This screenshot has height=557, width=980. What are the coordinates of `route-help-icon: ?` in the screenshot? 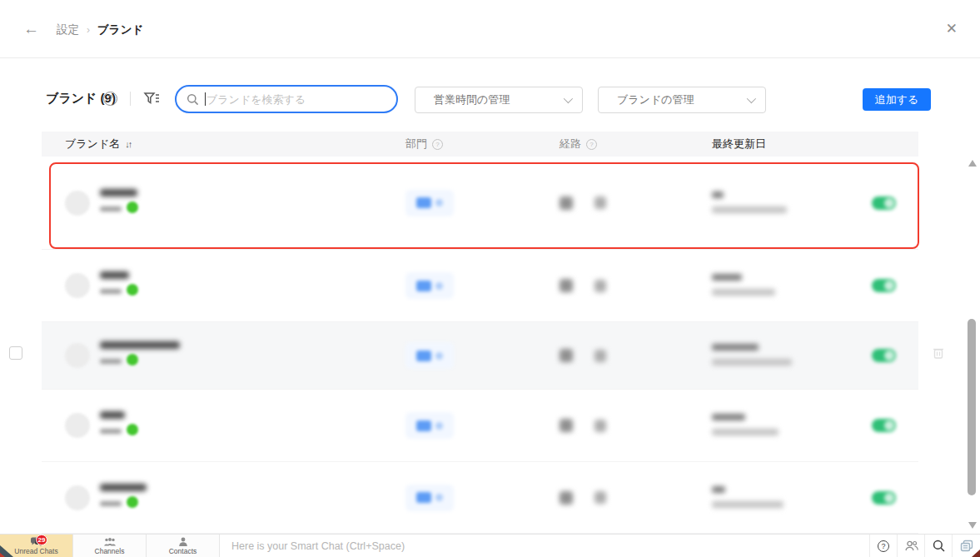 It's located at (591, 145).